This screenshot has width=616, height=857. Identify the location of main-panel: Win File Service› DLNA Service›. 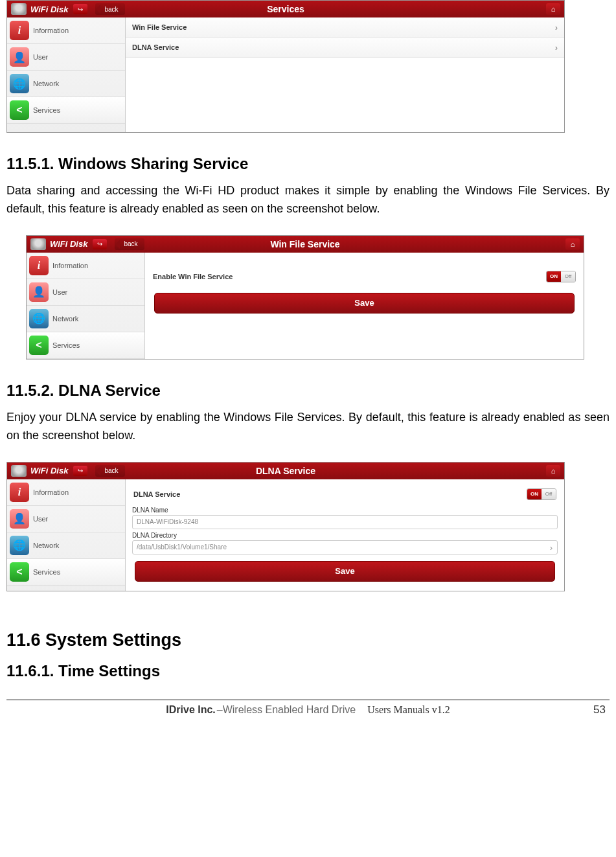
(345, 75).